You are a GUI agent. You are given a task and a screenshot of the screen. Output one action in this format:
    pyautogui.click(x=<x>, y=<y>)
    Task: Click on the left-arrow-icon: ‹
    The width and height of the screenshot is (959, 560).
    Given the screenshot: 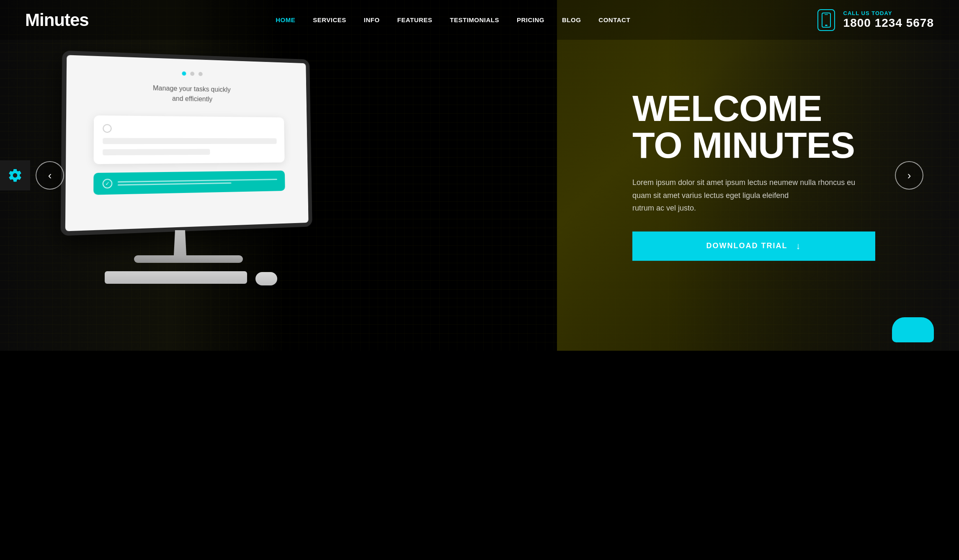 What is the action you would take?
    pyautogui.click(x=50, y=176)
    